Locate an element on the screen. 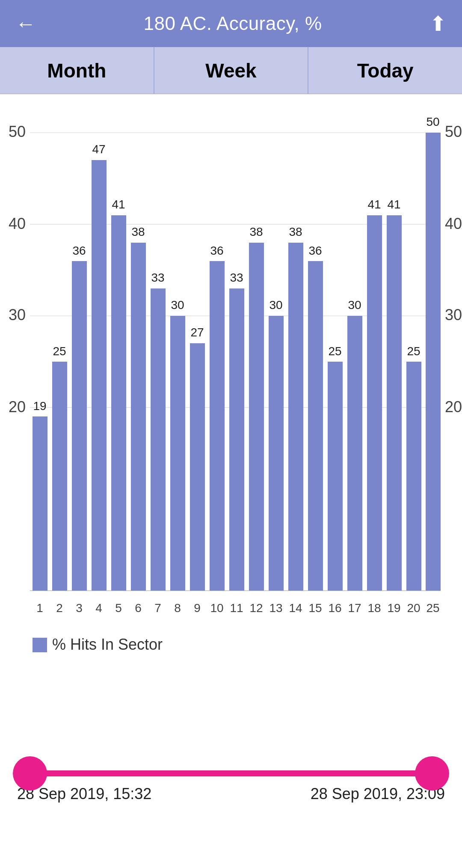 This screenshot has height=868, width=462. svg-text: 5 is located at coordinates (118, 608).